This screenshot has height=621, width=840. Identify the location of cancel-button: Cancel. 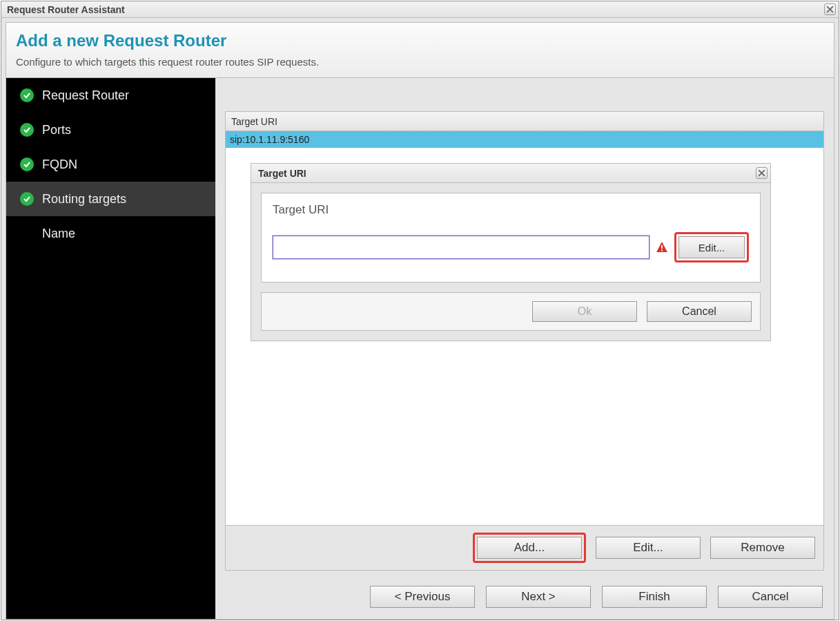
(699, 312).